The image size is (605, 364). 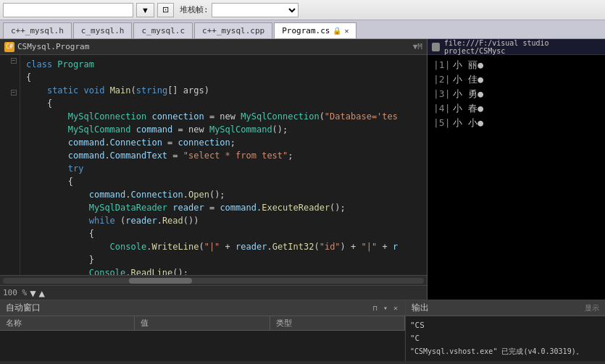 What do you see at coordinates (103, 30) in the screenshot?
I see `tab-c-mysql-h: c_mysql.h` at bounding box center [103, 30].